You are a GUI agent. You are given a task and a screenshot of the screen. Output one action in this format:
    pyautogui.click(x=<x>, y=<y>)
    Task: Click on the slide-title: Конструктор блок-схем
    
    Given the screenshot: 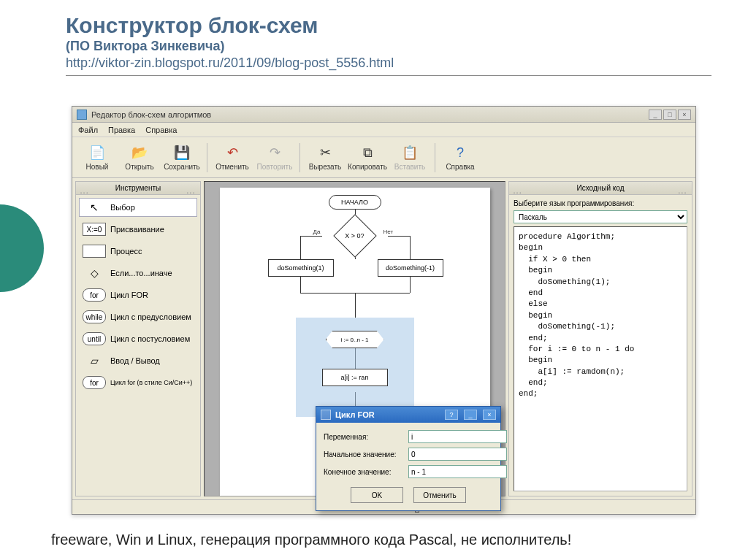 What is the action you would take?
    pyautogui.click(x=389, y=25)
    